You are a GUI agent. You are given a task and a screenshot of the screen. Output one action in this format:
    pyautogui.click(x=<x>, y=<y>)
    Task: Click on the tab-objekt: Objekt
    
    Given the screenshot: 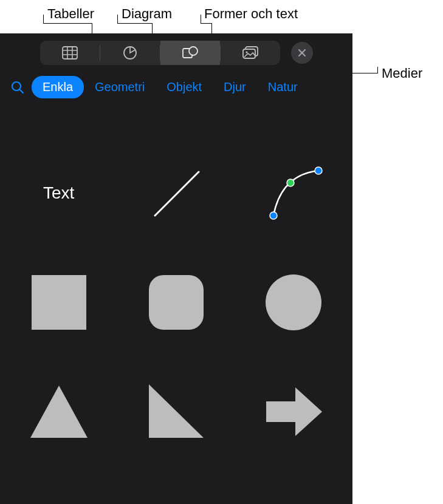 What is the action you would take?
    pyautogui.click(x=184, y=87)
    